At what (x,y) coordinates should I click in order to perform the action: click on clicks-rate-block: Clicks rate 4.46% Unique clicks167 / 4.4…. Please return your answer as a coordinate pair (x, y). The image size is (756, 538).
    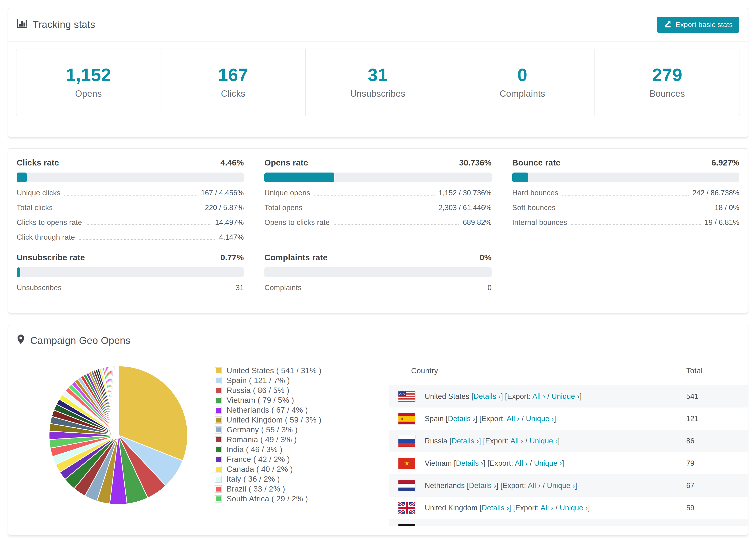
    Looking at the image, I should click on (130, 200).